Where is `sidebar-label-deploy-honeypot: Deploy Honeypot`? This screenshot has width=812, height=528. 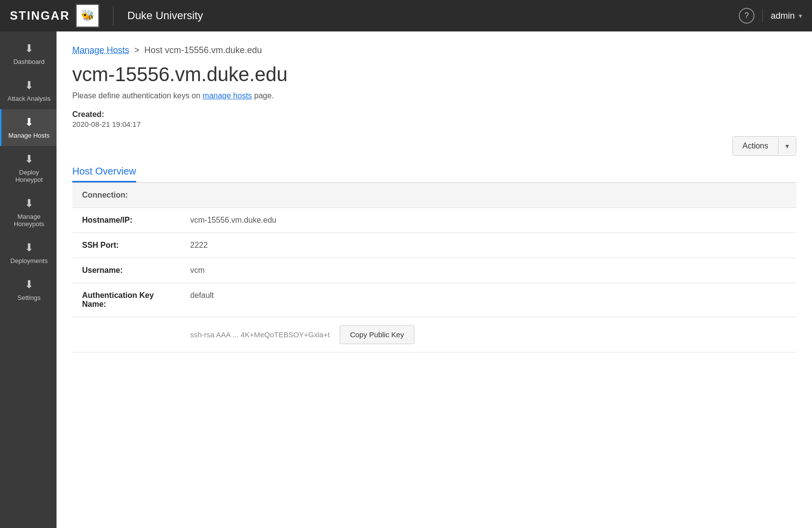
sidebar-label-deploy-honeypot: Deploy Honeypot is located at coordinates (29, 176).